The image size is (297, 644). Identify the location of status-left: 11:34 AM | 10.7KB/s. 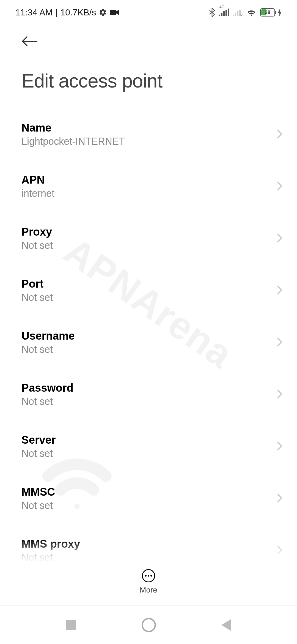
(67, 13).